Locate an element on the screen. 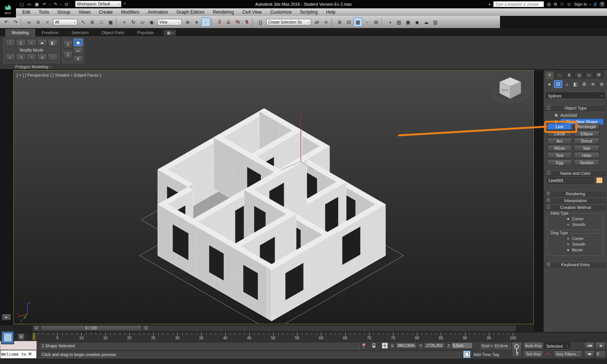  render-setup-icon: ▧ is located at coordinates (399, 22).